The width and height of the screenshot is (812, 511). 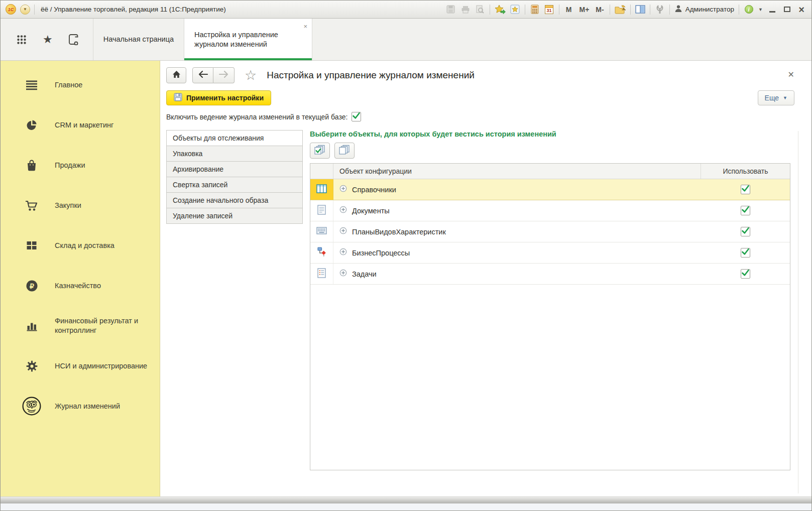 What do you see at coordinates (550, 232) in the screenshot?
I see `table-body: СправочникиДокументыПланыВидовХарактерис…` at bounding box center [550, 232].